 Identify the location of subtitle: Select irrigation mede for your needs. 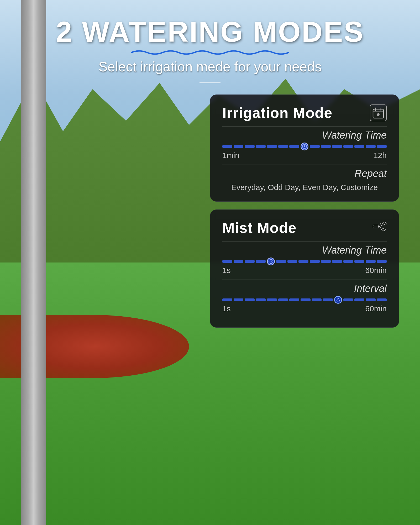
(210, 67).